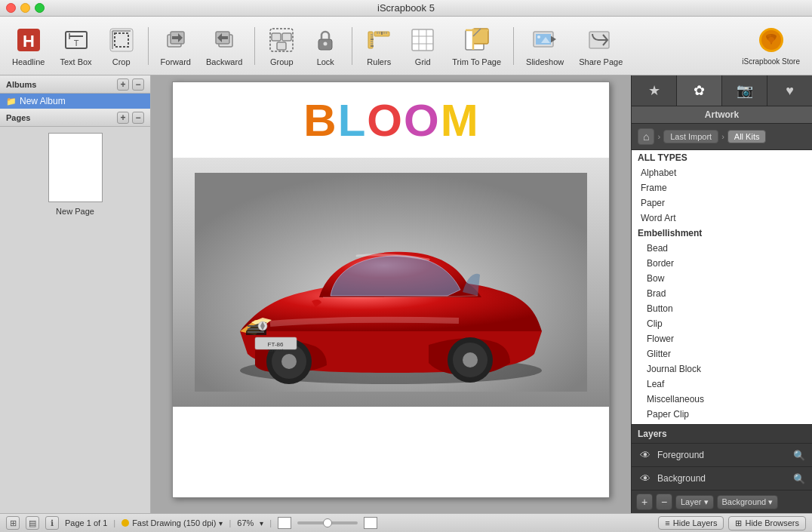  I want to click on svg-text: H, so click(29, 41).